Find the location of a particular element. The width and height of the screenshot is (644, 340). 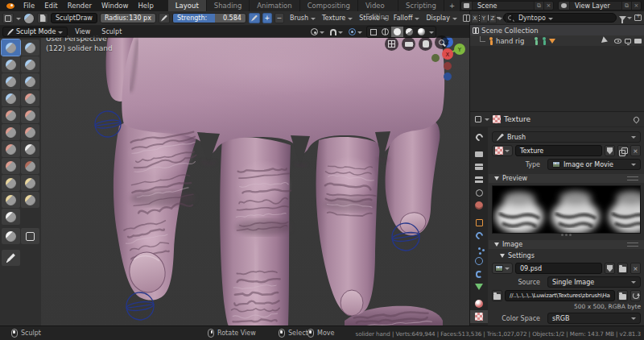

tab-scripting: Scripting is located at coordinates (422, 6).